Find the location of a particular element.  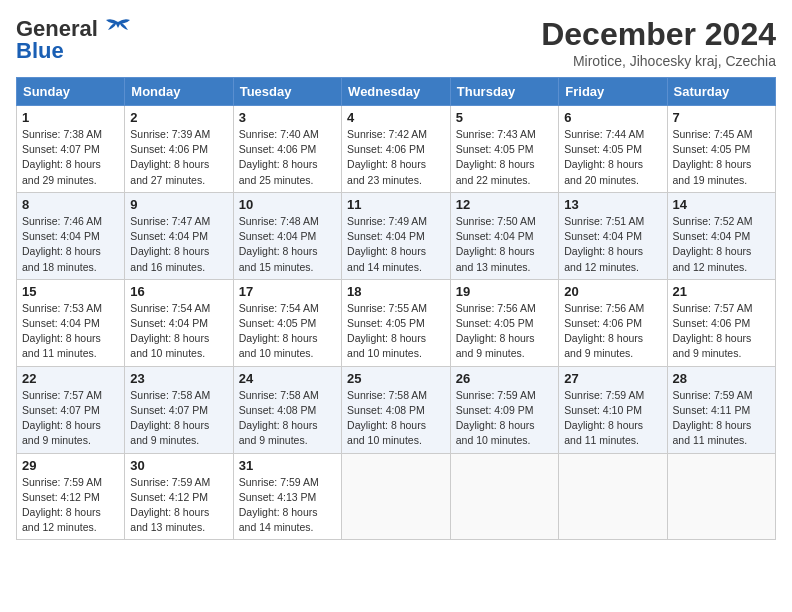

sunrise: Sunrise: 7:38 AM is located at coordinates (62, 134).